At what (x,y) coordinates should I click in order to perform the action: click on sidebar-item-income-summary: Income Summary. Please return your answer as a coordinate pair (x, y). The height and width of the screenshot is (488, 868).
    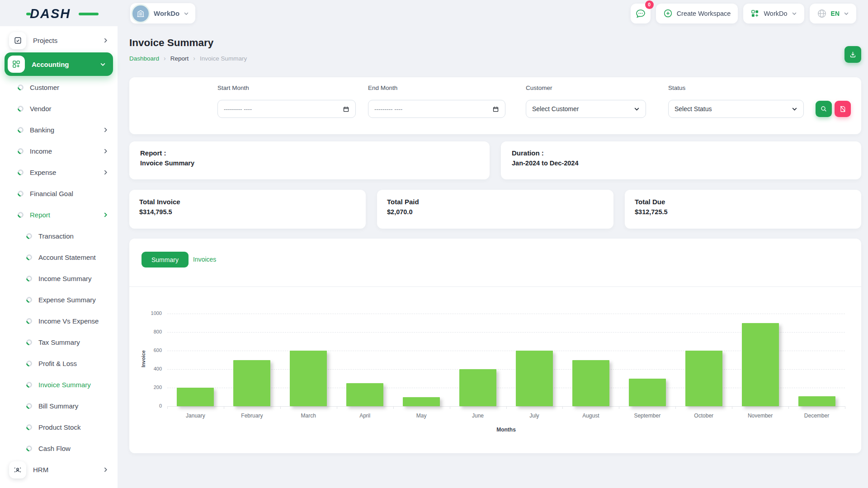
    Looking at the image, I should click on (59, 278).